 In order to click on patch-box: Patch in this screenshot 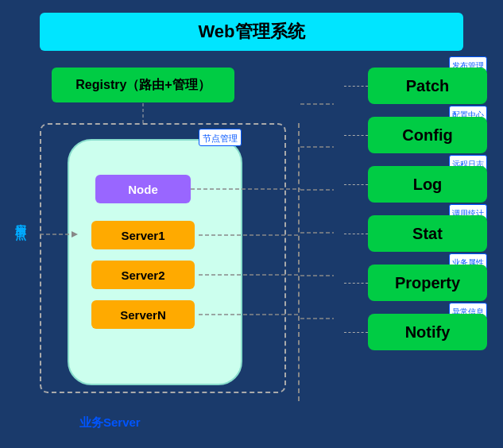, I will do `click(428, 86)`.